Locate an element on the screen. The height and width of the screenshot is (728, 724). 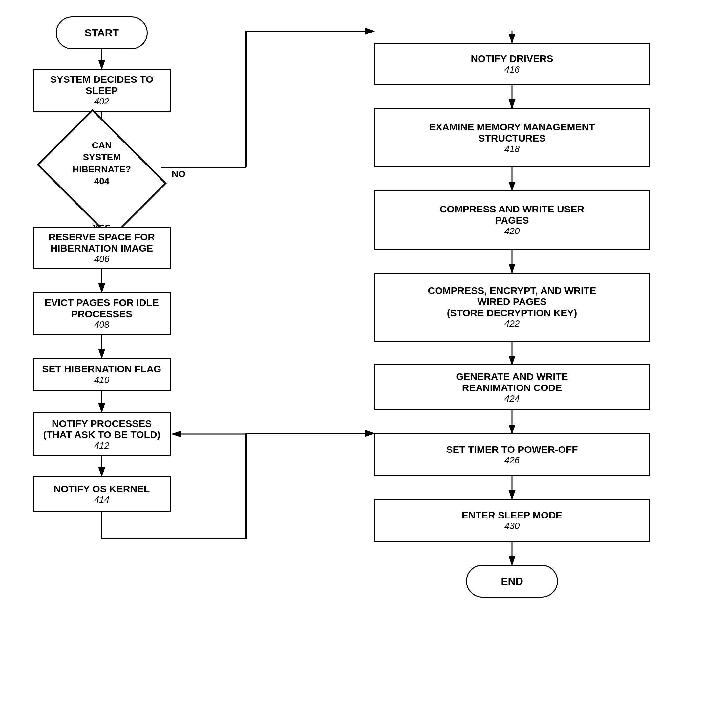
node-408: EVICT PAGES FOR IDLE PROCESSES 408 is located at coordinates (102, 314).